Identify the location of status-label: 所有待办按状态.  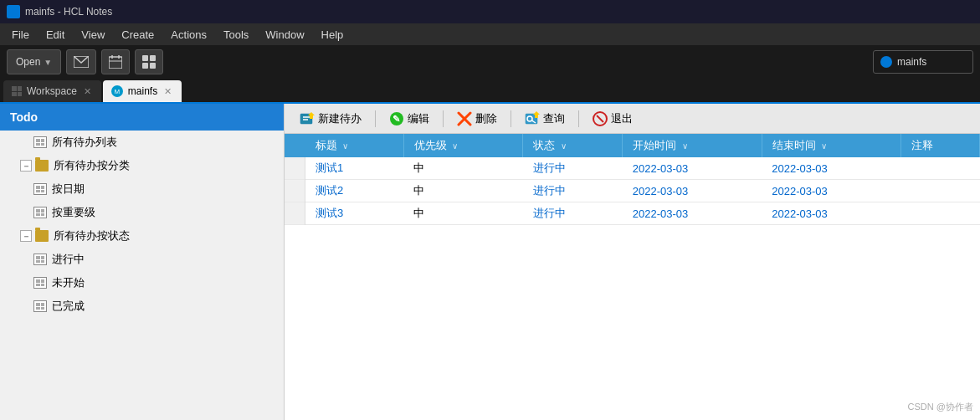
(92, 236).